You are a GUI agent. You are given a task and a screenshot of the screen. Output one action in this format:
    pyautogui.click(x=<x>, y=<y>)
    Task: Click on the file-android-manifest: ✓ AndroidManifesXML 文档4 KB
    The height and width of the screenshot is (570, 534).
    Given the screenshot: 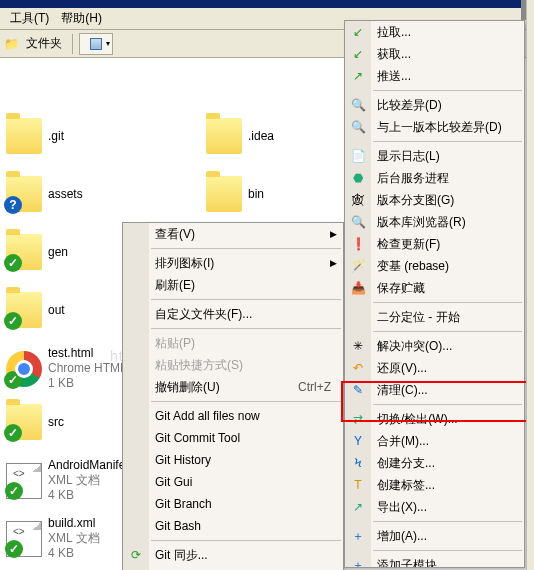 What is the action you would take?
    pyautogui.click(x=68, y=480)
    